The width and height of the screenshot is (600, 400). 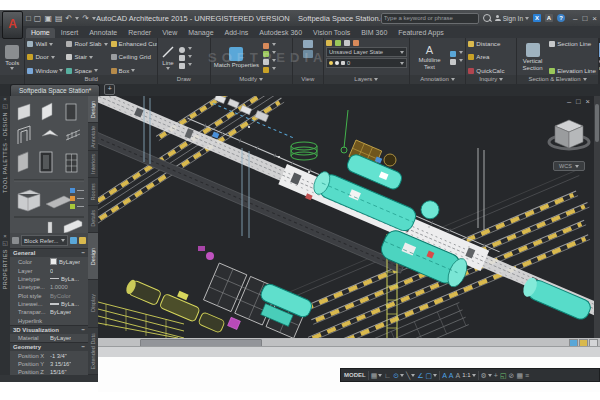 What do you see at coordinates (28, 18) in the screenshot?
I see `new-file-icon: □` at bounding box center [28, 18].